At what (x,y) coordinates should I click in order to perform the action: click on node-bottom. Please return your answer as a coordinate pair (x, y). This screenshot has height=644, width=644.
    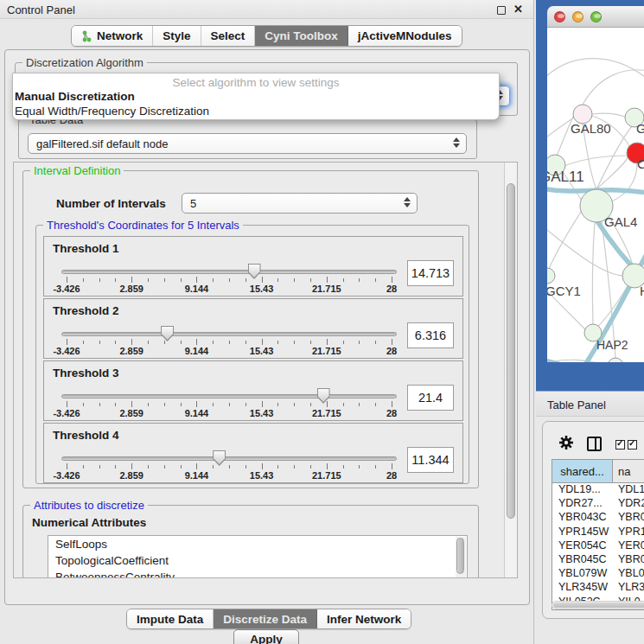
    Looking at the image, I should click on (615, 360).